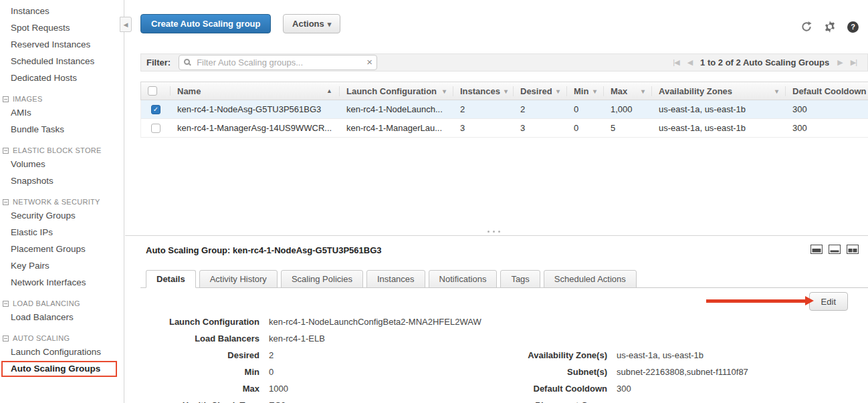 Image resolution: width=868 pixels, height=403 pixels. What do you see at coordinates (483, 128) in the screenshot?
I see `cell-instances: 3` at bounding box center [483, 128].